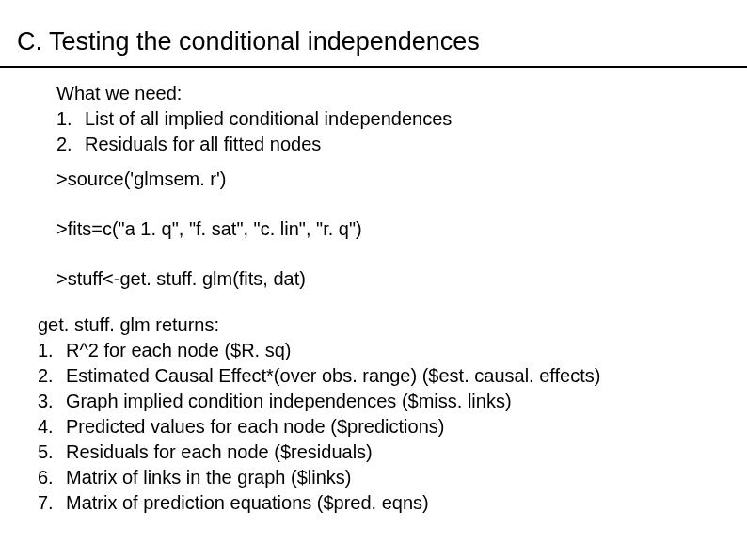 The width and height of the screenshot is (747, 560). I want to click on list-item: 7. Matrix of prediction equations ($pred…, so click(392, 503).